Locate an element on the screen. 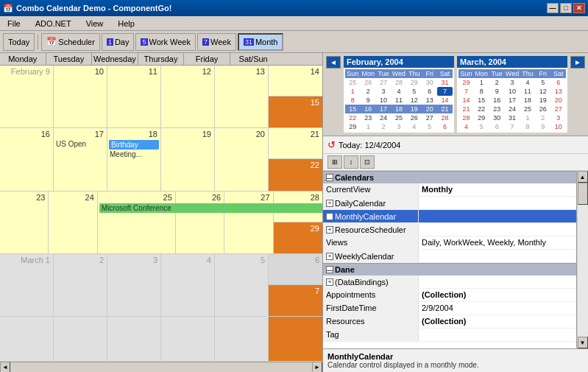 The height and width of the screenshot is (372, 588). mini-day: 11 is located at coordinates (527, 91).